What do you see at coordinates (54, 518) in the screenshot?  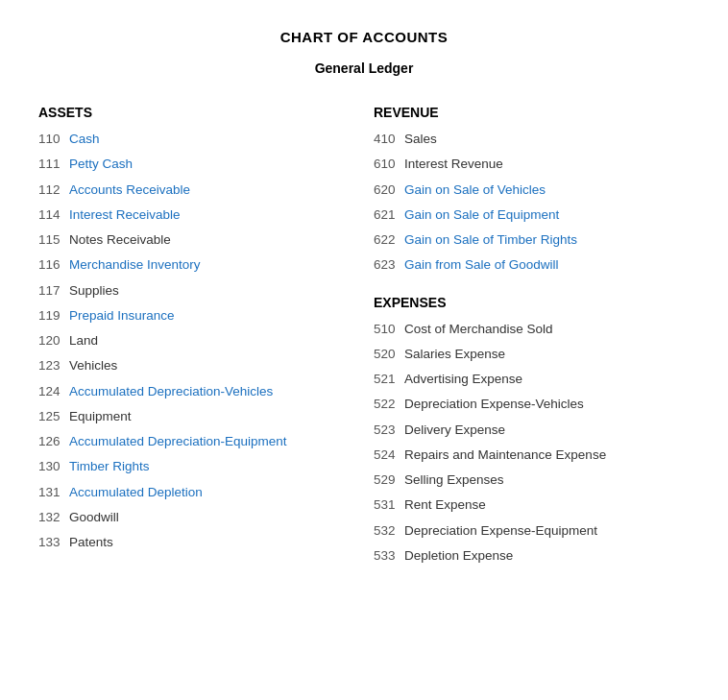 I see `account-number: 132` at bounding box center [54, 518].